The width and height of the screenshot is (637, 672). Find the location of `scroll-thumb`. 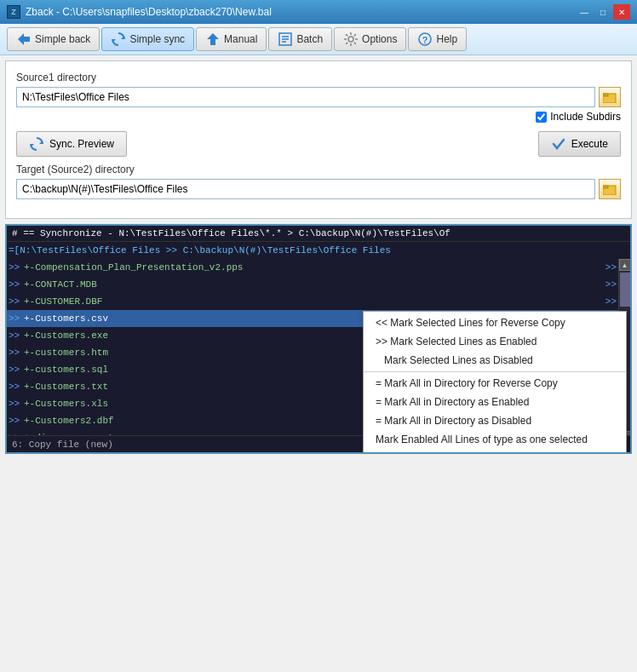

scroll-thumb is located at coordinates (625, 290).